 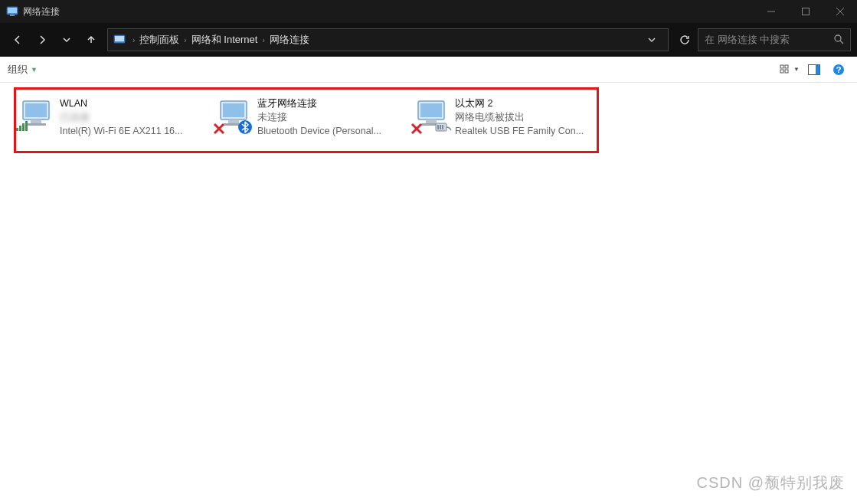 I want to click on connection-status: 网络电缆被拔出, so click(x=526, y=117).